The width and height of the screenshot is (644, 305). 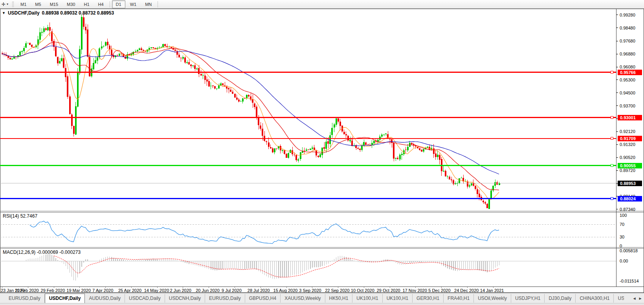 What do you see at coordinates (627, 209) in the screenshot?
I see `price-tick-label: 0.87340` at bounding box center [627, 209].